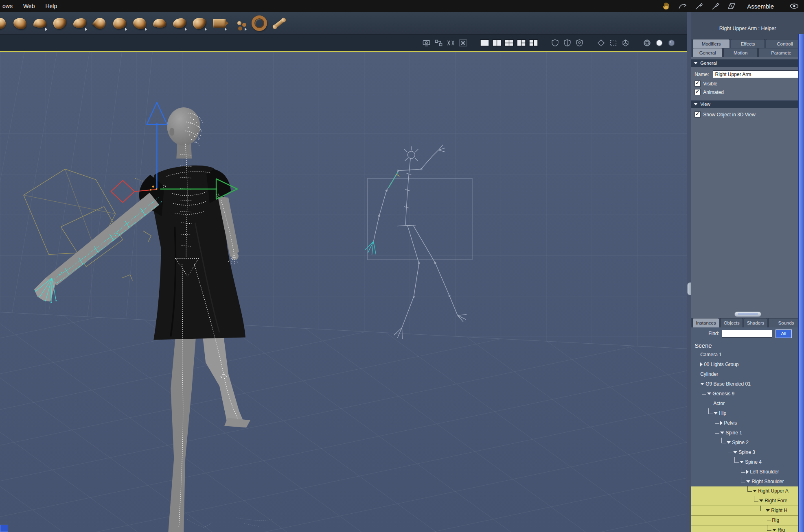  Describe the element at coordinates (7, 6) in the screenshot. I see `menu-item-windows: ows` at that location.